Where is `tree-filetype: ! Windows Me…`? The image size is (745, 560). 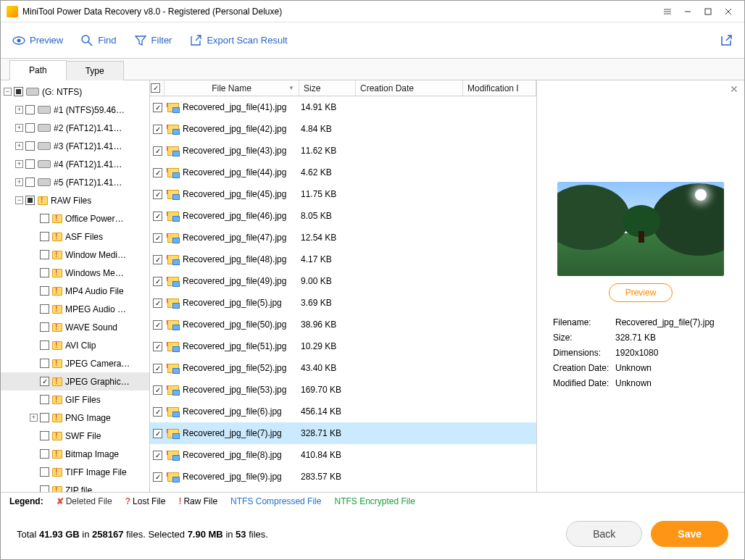
tree-filetype: ! Windows Me… is located at coordinates (75, 272).